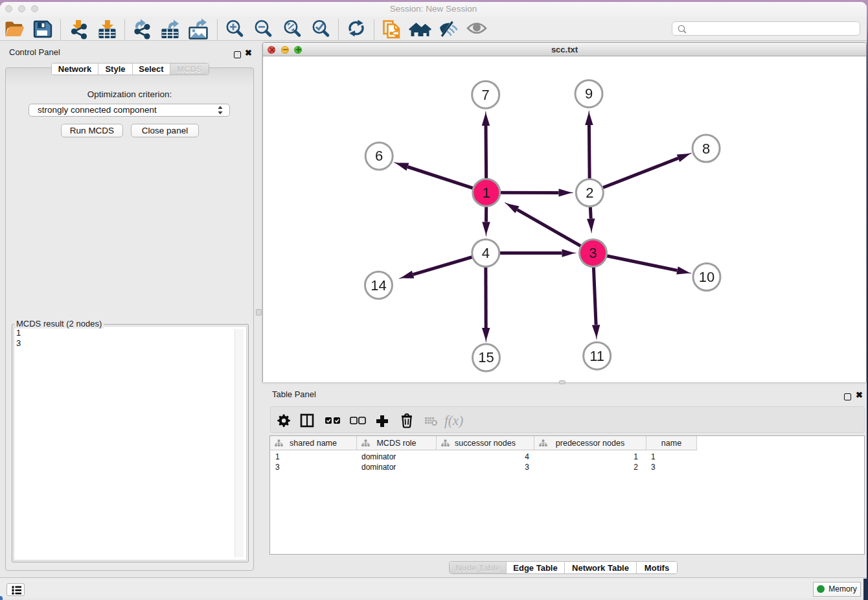 The height and width of the screenshot is (600, 868). Describe the element at coordinates (706, 149) in the screenshot. I see `svg-text: 8` at that location.